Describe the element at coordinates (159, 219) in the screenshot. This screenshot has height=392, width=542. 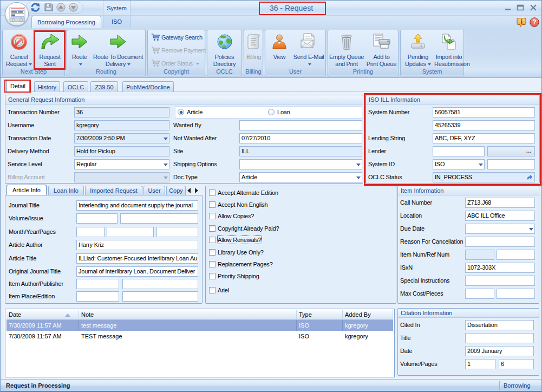
I see `issue-field` at that location.